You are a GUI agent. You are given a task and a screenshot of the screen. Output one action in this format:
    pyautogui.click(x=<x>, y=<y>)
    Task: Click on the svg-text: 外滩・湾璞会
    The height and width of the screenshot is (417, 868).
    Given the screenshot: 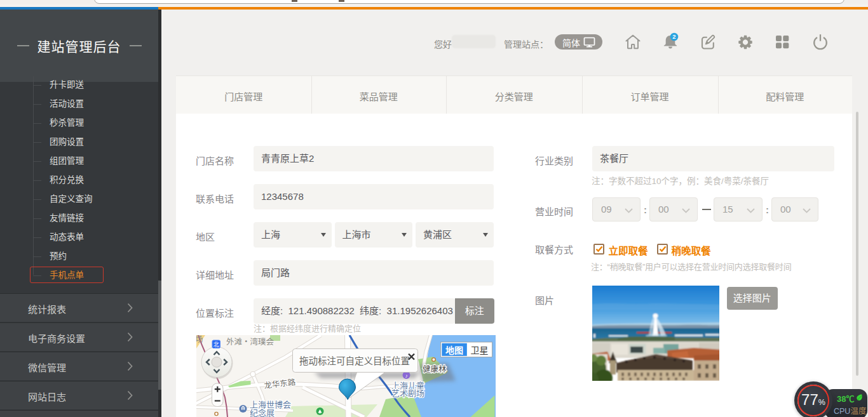 What is the action you would take?
    pyautogui.click(x=250, y=341)
    